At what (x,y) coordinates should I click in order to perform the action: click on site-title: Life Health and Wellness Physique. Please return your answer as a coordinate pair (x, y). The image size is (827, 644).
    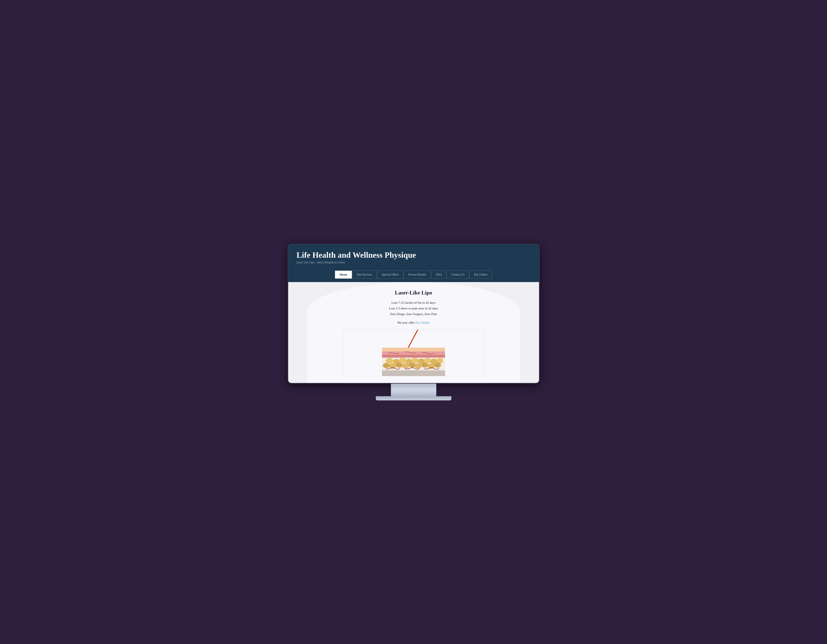
    Looking at the image, I should click on (414, 255).